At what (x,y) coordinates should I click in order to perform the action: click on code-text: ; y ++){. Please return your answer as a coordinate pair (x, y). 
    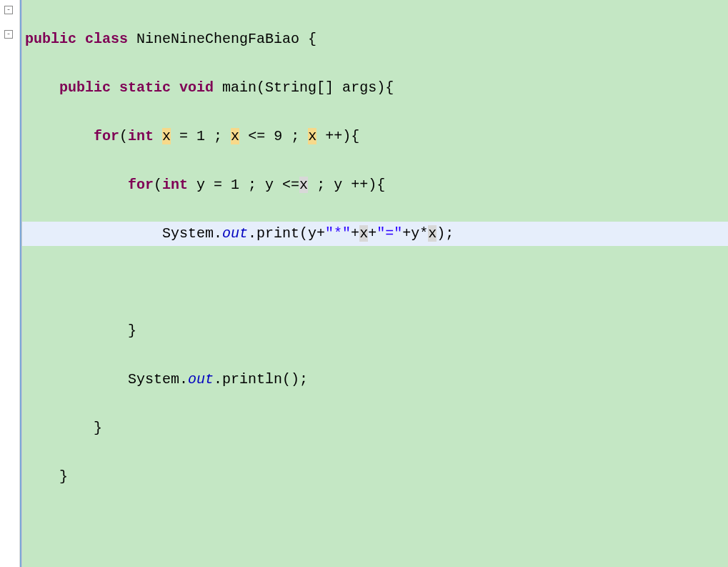
    Looking at the image, I should click on (346, 184).